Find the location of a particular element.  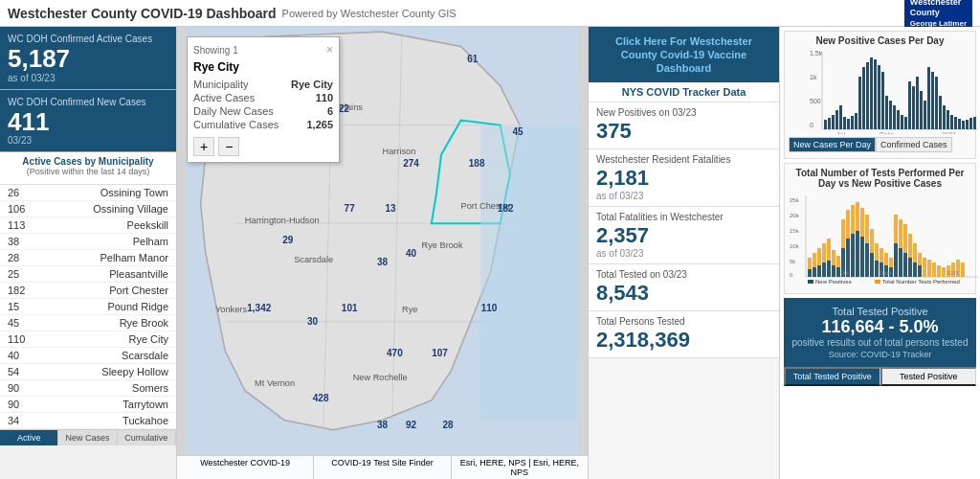

svg-text: Rye Brook is located at coordinates (442, 245).